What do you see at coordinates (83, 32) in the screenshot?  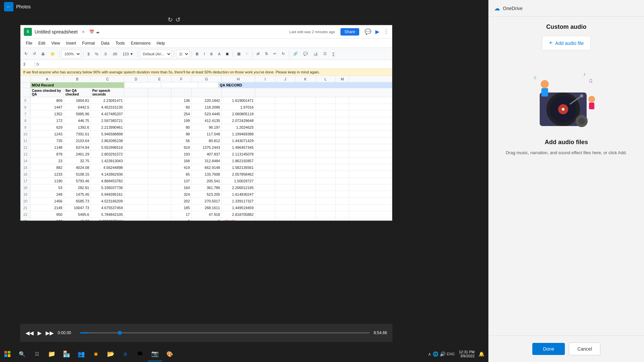 I see `gs-star-icon: ★` at bounding box center [83, 32].